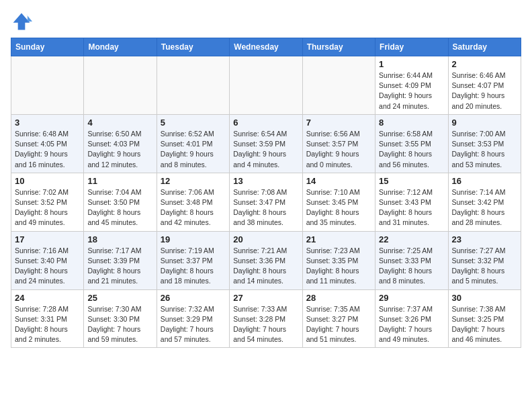 The image size is (532, 411). What do you see at coordinates (411, 122) in the screenshot?
I see `day-number: 8` at bounding box center [411, 122].